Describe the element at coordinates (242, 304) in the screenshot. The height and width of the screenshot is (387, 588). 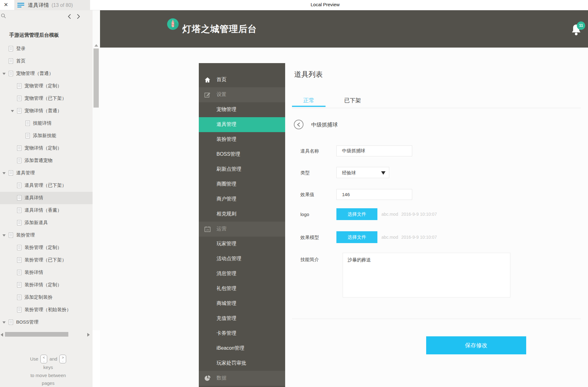
I see `menu-item-商城管理: 商城管理` at that location.